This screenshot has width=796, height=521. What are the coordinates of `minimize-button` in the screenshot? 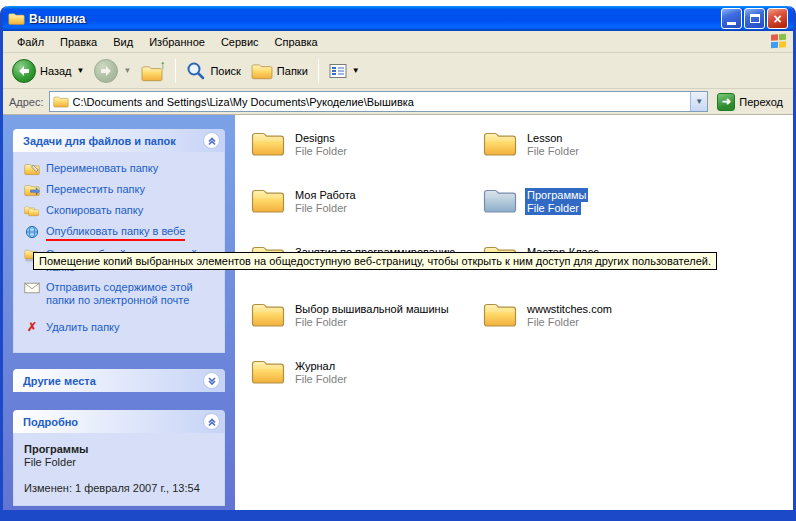 It's located at (732, 18).